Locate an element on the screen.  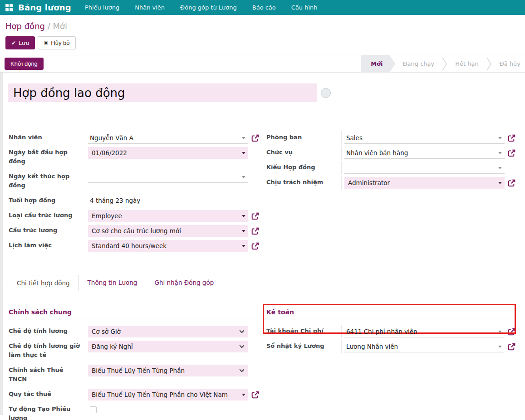
working-schedule-field: Standard 40 hours/week is located at coordinates (168, 246).